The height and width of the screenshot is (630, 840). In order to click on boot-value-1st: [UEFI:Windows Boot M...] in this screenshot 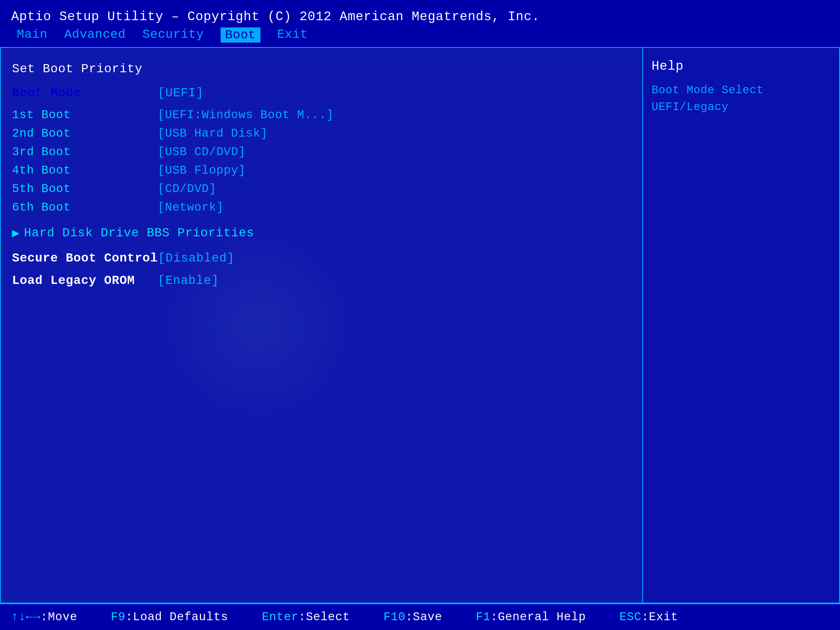, I will do `click(246, 115)`.